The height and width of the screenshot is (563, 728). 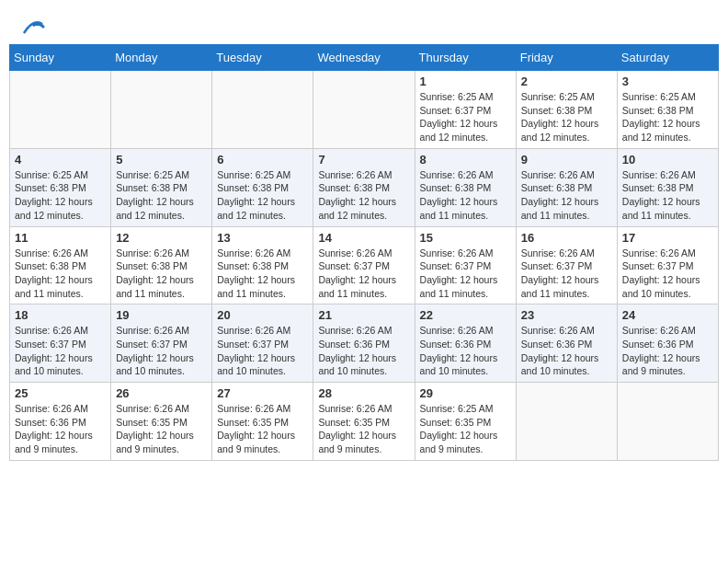 I want to click on calendar-cell: 10Sunrise: 6:26 AM Sunset: 6:38 PM Dayli…, so click(x=667, y=188).